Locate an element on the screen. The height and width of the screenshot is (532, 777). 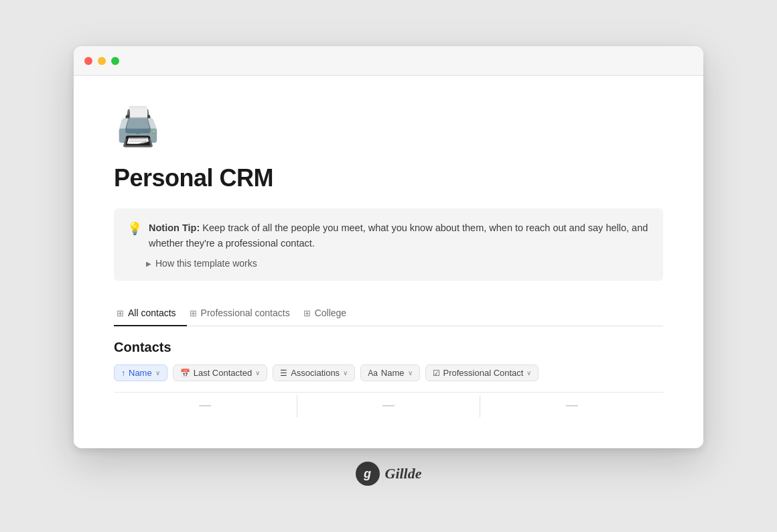
section-title: Contacts is located at coordinates (388, 347).